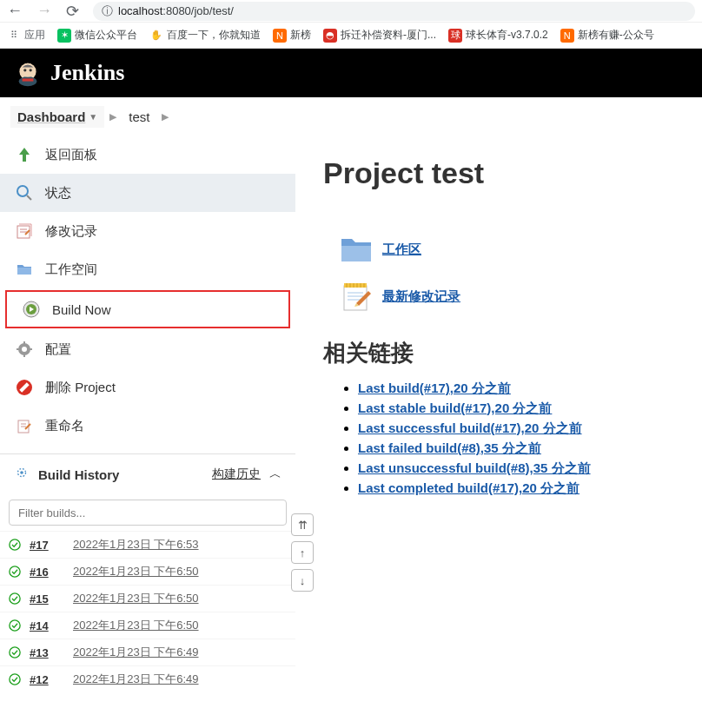 This screenshot has width=702, height=728. Describe the element at coordinates (73, 11) in the screenshot. I see `reload-button: ⟳` at that location.